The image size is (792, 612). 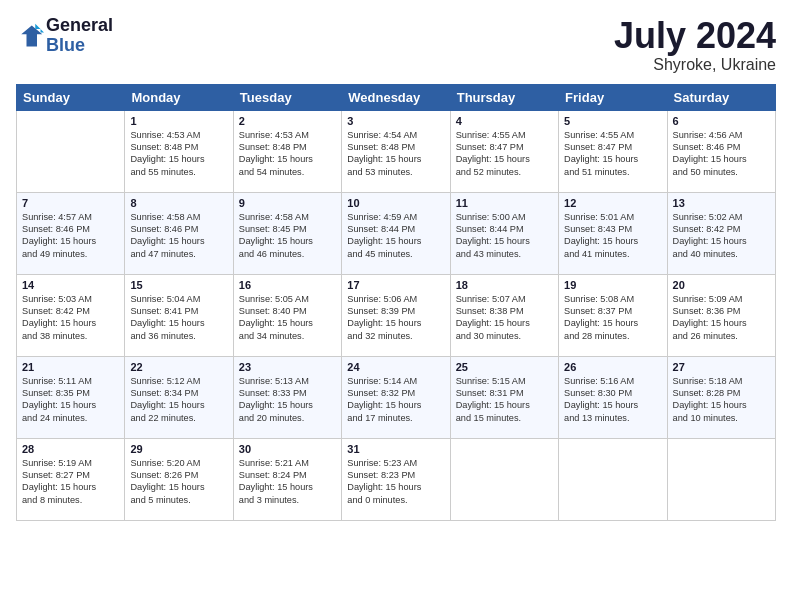 What do you see at coordinates (504, 397) in the screenshot?
I see `calendar-cell: 25Sunrise: 5:15 AM Sunset: 8:31 PM Dayli…` at bounding box center [504, 397].